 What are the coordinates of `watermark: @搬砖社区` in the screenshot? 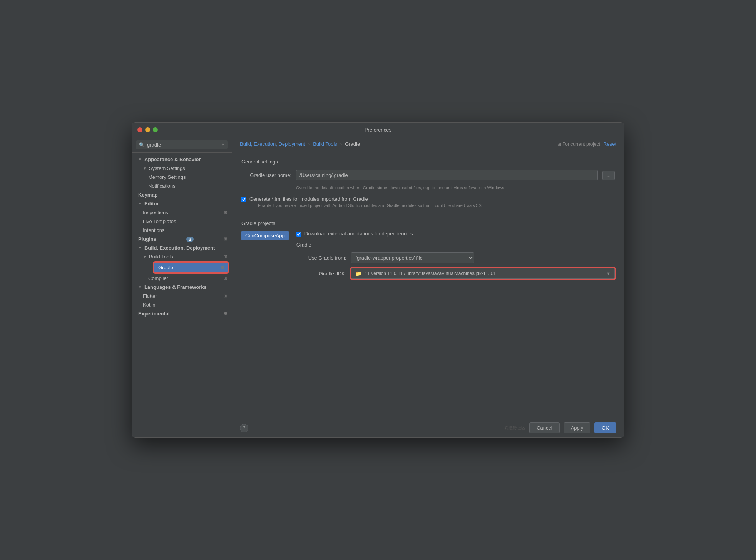 It's located at (515, 428).